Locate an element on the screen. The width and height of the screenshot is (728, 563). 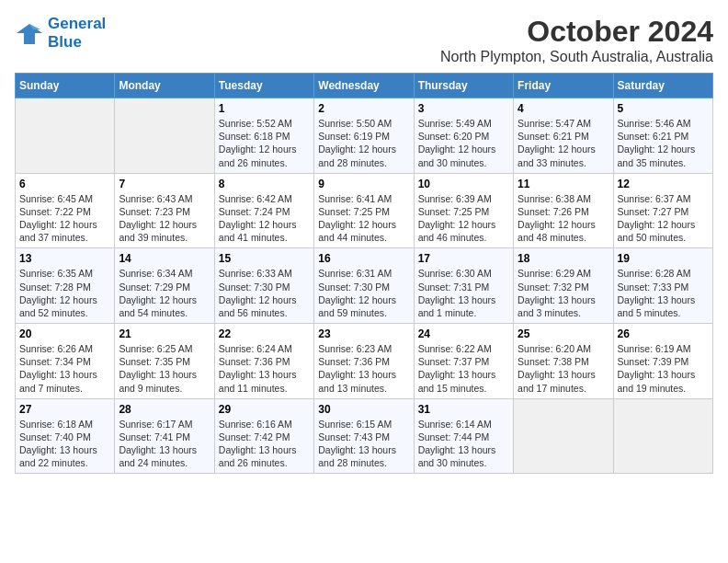
day-info: Sunrise: 6:23 AM Sunset: 7:36 PM Dayligh… is located at coordinates (364, 368).